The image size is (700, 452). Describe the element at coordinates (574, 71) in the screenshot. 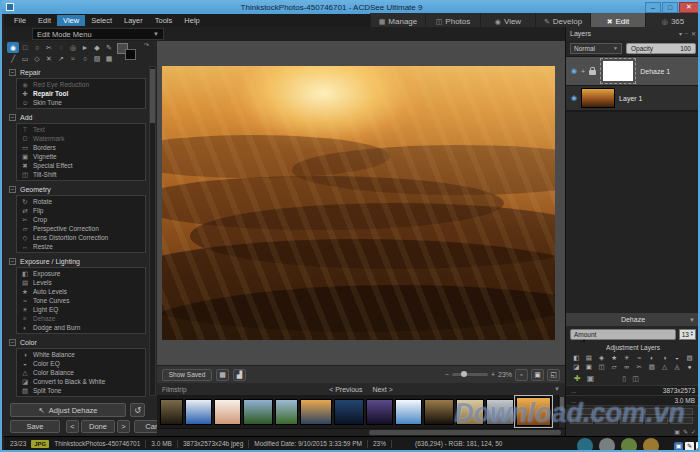

I see `visibility-eye-icon: ◉` at that location.